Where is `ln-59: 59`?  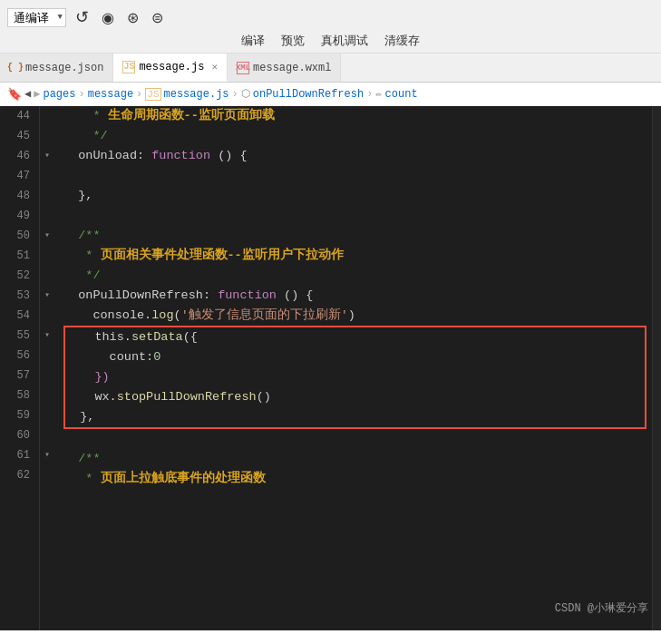 ln-59: 59 is located at coordinates (18, 415).